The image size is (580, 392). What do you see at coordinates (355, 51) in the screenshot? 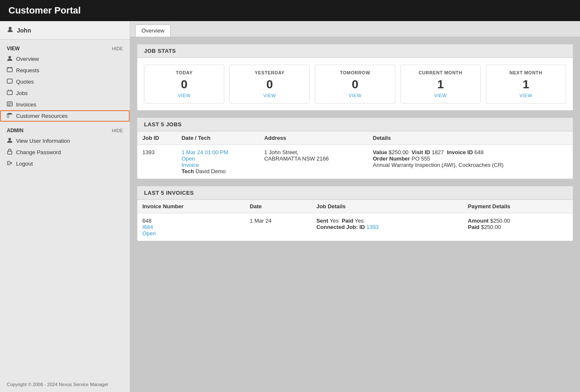
I see `job-stats-title: JOB STATS` at bounding box center [355, 51].